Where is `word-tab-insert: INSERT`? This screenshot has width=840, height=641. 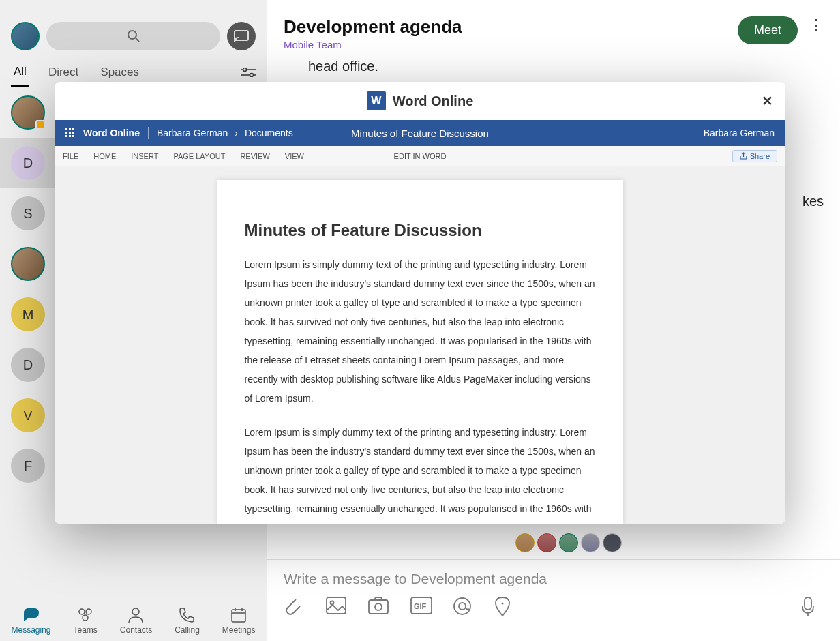 word-tab-insert: INSERT is located at coordinates (145, 156).